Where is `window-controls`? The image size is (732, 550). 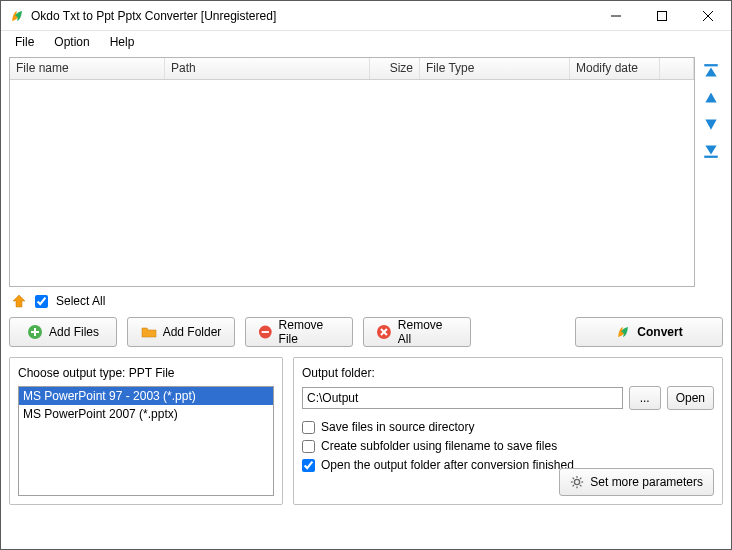 window-controls is located at coordinates (662, 16).